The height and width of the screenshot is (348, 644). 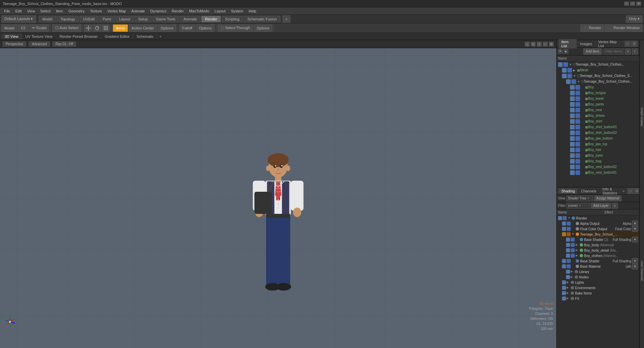 I want to click on options-3-btn: Options, so click(x=263, y=28).